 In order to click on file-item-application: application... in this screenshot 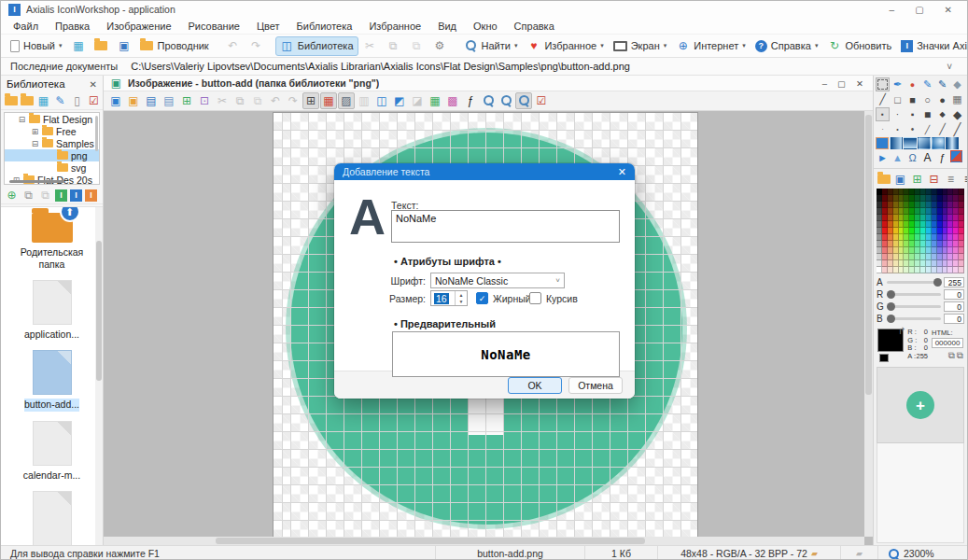, I will do `click(52, 310)`.